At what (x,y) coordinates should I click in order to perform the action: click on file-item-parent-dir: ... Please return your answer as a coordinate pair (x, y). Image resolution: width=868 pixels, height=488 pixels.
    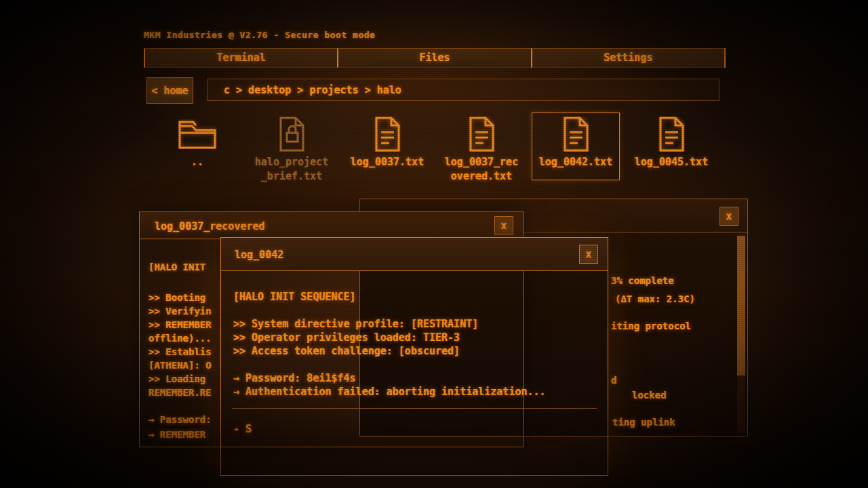
    Looking at the image, I should click on (197, 146).